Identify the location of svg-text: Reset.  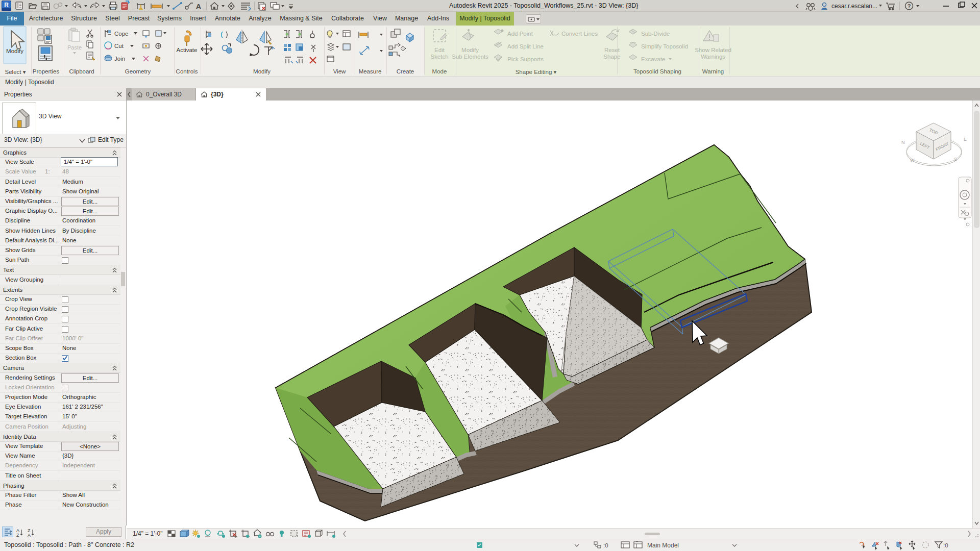
(612, 50).